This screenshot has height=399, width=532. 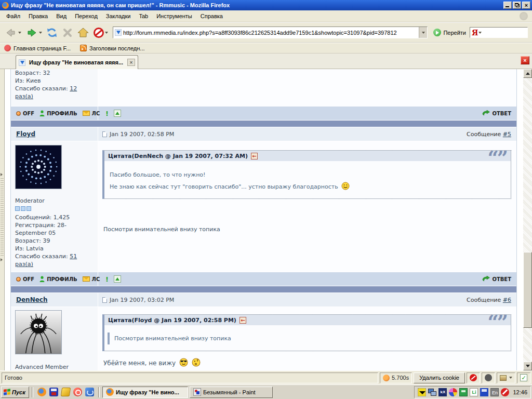 What do you see at coordinates (78, 392) in the screenshot?
I see `quicklaunch-opera-icon` at bounding box center [78, 392].